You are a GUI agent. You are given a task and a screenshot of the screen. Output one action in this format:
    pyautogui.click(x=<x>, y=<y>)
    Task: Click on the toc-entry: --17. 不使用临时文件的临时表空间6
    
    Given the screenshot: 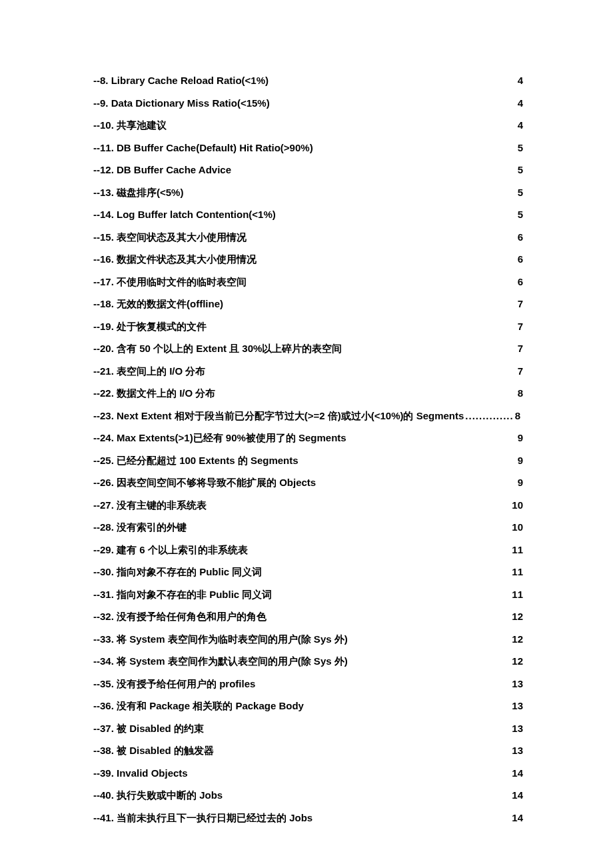 What is the action you would take?
    pyautogui.click(x=308, y=281)
    